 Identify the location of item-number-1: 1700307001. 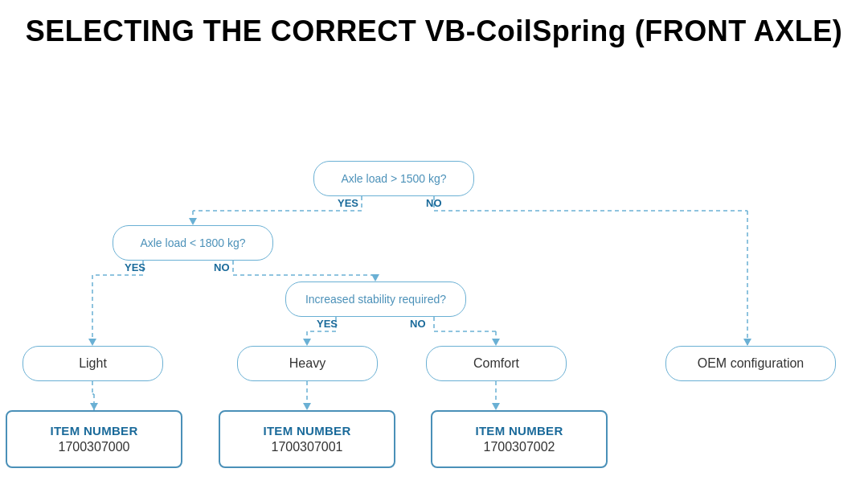
(307, 447).